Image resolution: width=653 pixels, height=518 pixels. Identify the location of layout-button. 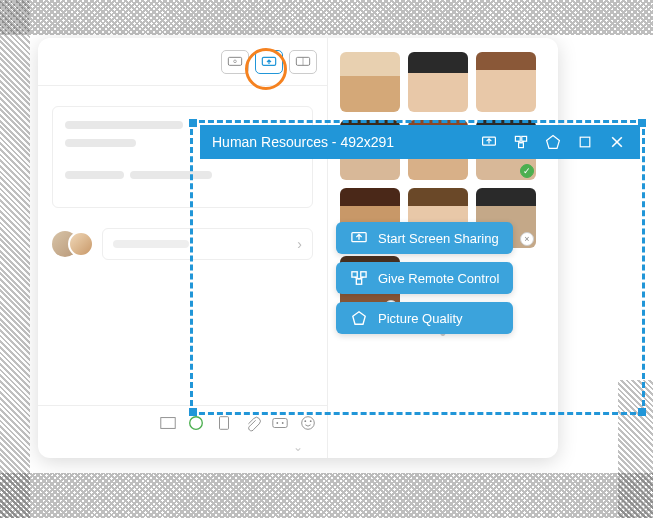
(303, 62).